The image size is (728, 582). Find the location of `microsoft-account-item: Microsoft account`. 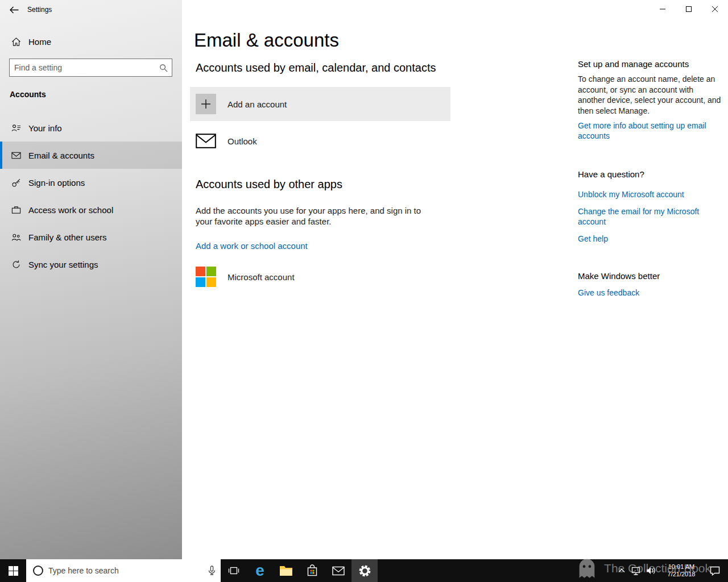

microsoft-account-item: Microsoft account is located at coordinates (324, 277).